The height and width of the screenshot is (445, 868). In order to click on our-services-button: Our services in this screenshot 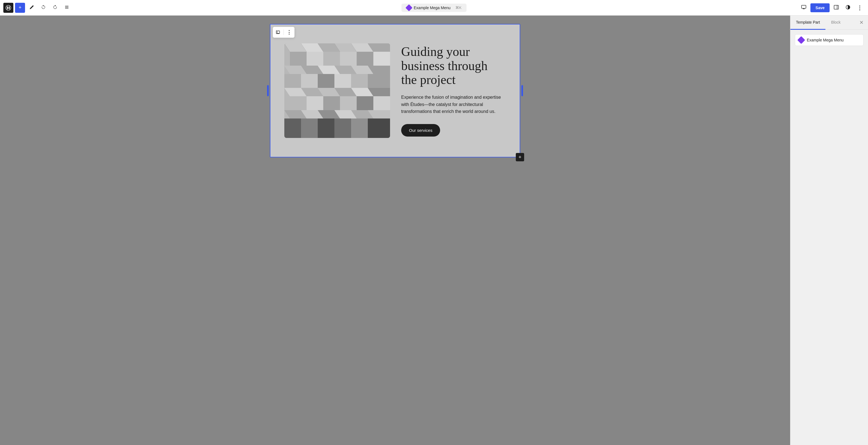, I will do `click(421, 130)`.